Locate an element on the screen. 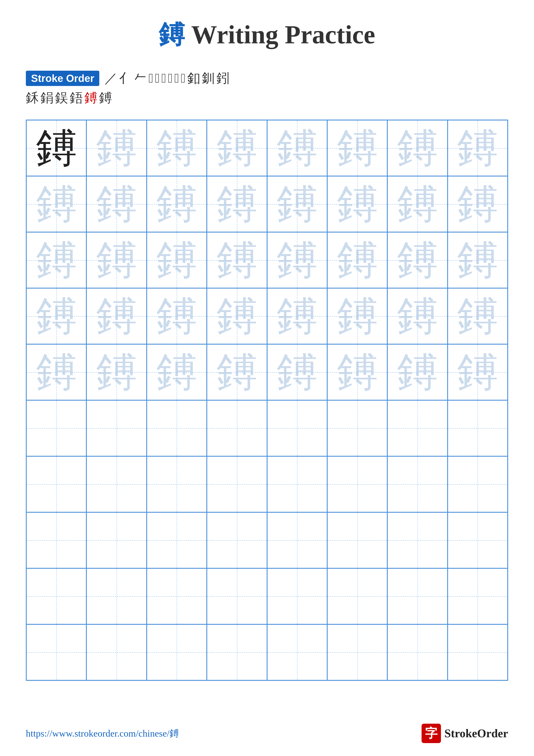 The width and height of the screenshot is (534, 756). grid-cell-r2-c8: 鎛 is located at coordinates (478, 204).